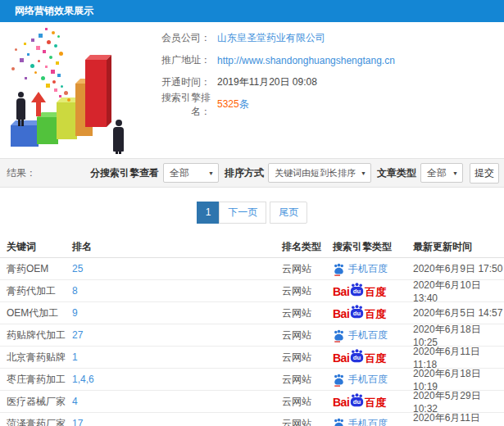  What do you see at coordinates (271, 38) in the screenshot?
I see `info-value-link: 山东皇圣堂药业有限公司` at bounding box center [271, 38].